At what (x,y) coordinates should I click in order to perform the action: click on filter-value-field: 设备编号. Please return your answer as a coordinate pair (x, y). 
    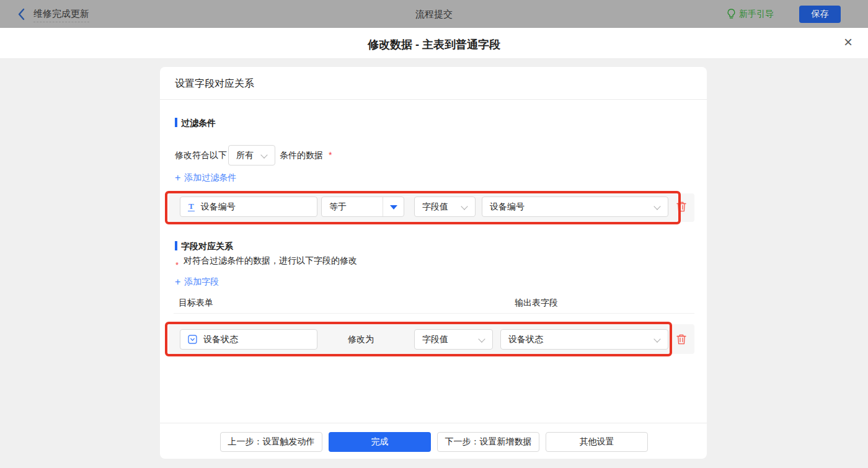
    Looking at the image, I should click on (507, 207).